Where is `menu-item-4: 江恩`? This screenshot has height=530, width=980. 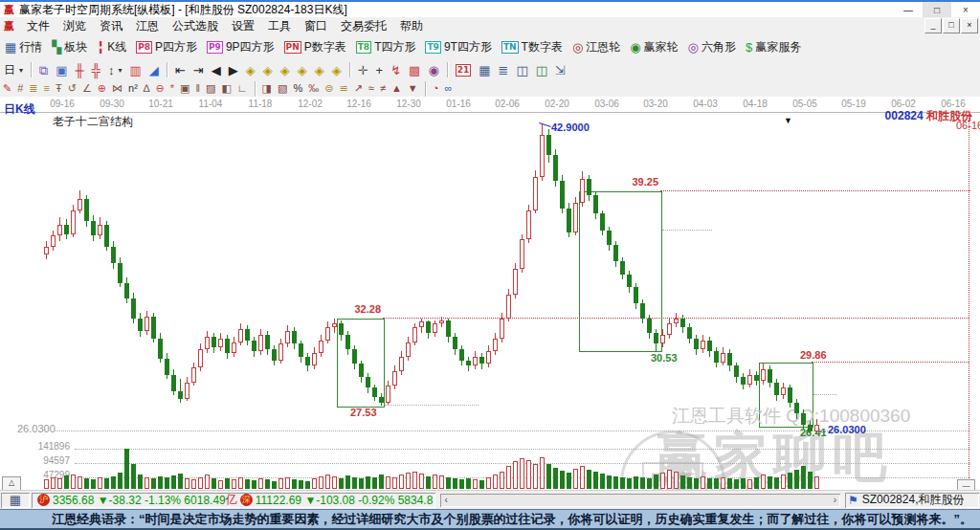
menu-item-4: 江恩 is located at coordinates (147, 26).